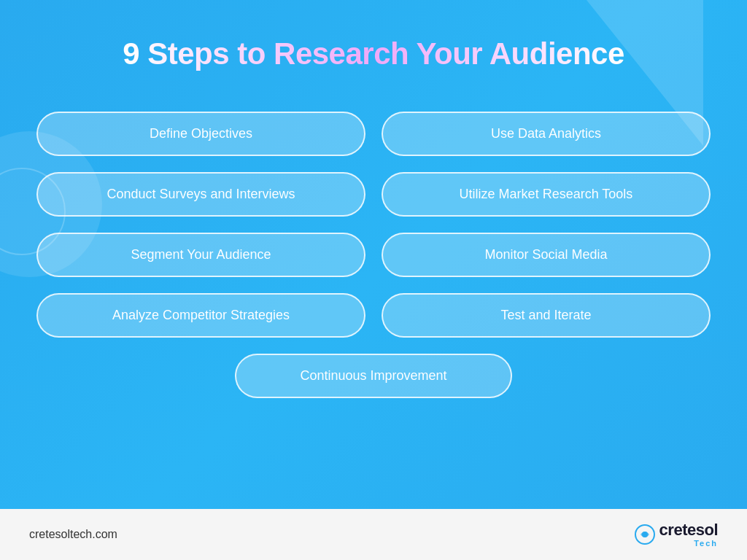 The width and height of the screenshot is (747, 560). What do you see at coordinates (689, 534) in the screenshot?
I see `logo-text: cretesol Tech` at bounding box center [689, 534].